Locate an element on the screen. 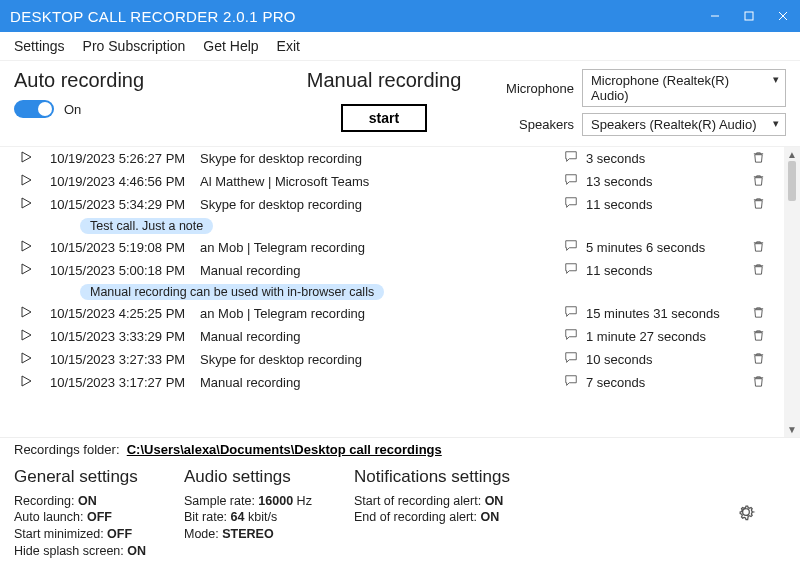 This screenshot has width=800, height=570. auto-recording-toggle is located at coordinates (34, 109).